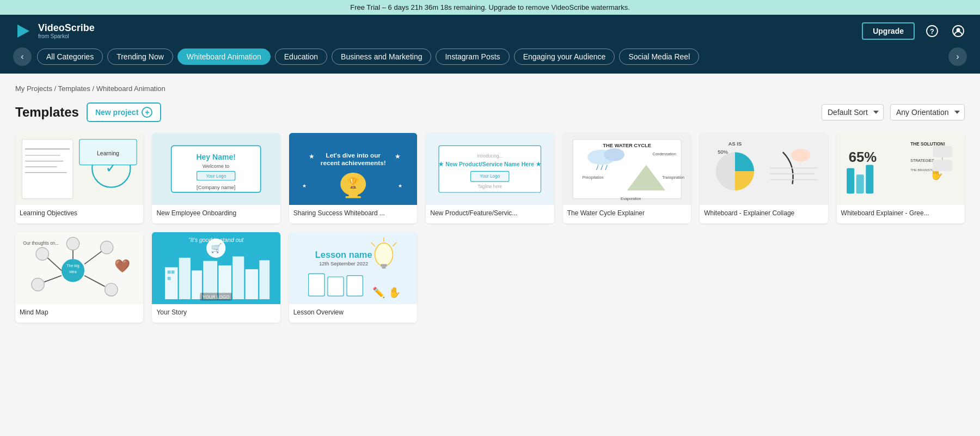 The height and width of the screenshot is (436, 980). Describe the element at coordinates (958, 31) in the screenshot. I see `account-icon` at that location.